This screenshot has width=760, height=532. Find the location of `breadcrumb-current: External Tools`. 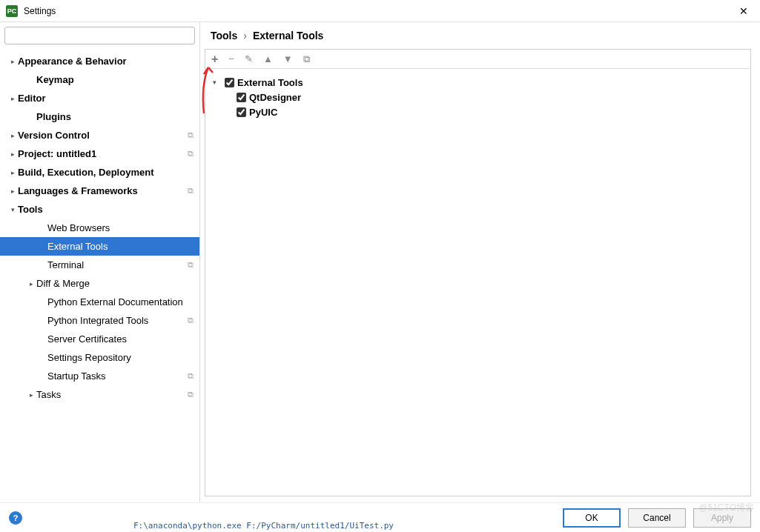

breadcrumb-current: External Tools is located at coordinates (288, 36).